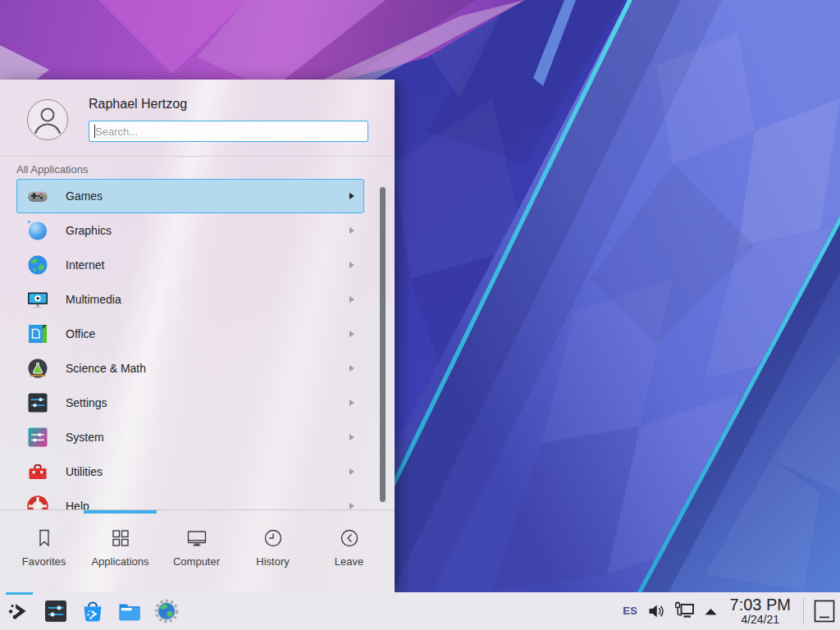  What do you see at coordinates (190, 196) in the screenshot?
I see `category-games: Games` at bounding box center [190, 196].